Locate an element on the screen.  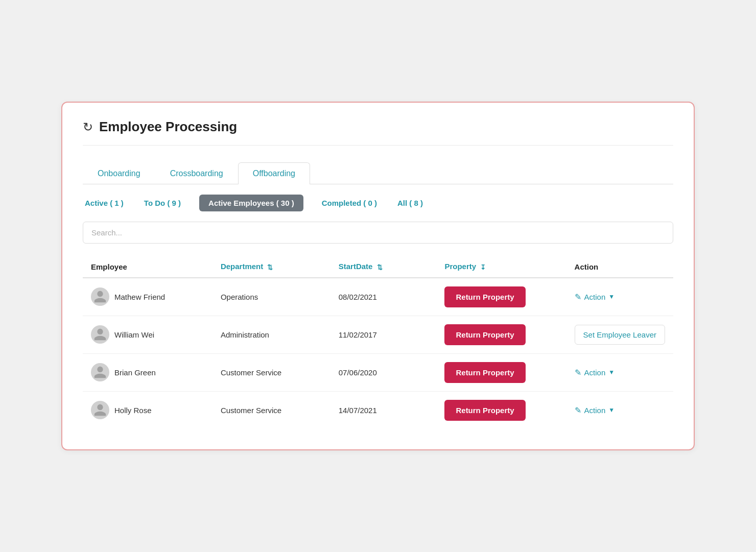
col-header-employee: Employee is located at coordinates (148, 267).